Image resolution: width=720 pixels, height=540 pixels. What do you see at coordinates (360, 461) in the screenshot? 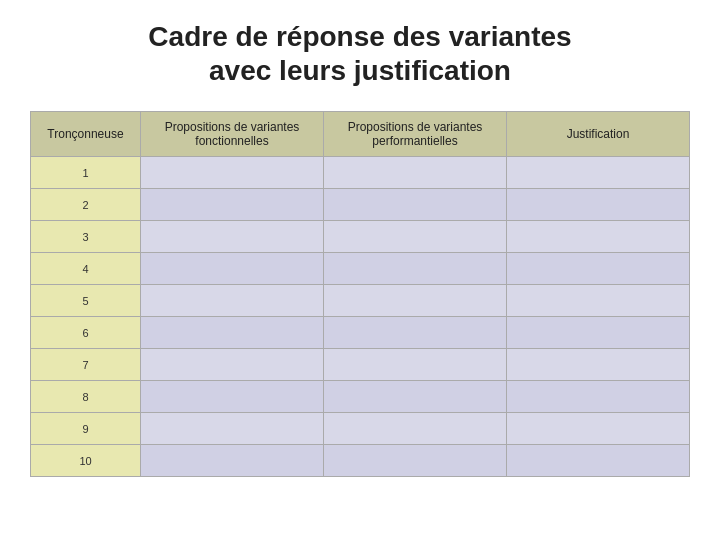
I see `table-row: 10` at bounding box center [360, 461].